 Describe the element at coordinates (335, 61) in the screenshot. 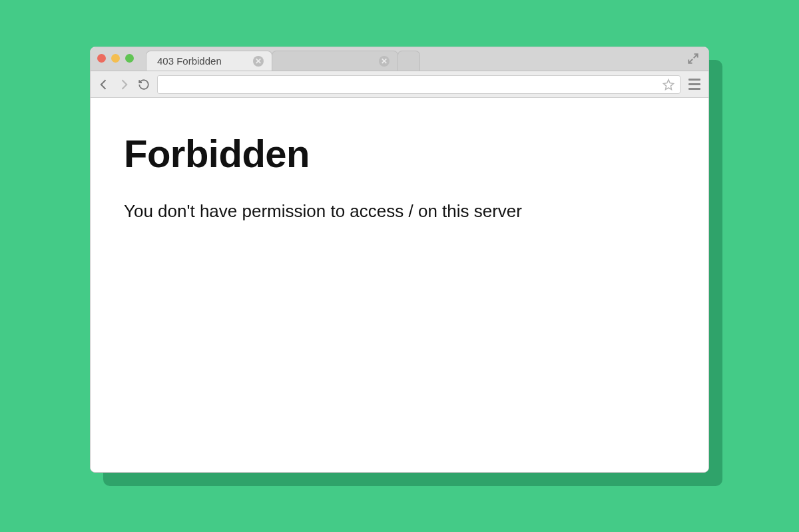

I see `tab-inactive: ✕` at that location.